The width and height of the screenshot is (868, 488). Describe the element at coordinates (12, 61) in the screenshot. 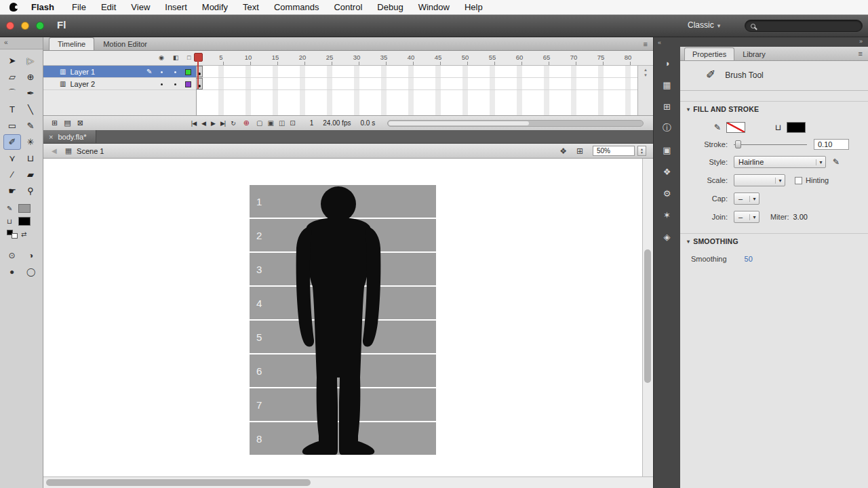

I see `selection-tool: ➤` at that location.